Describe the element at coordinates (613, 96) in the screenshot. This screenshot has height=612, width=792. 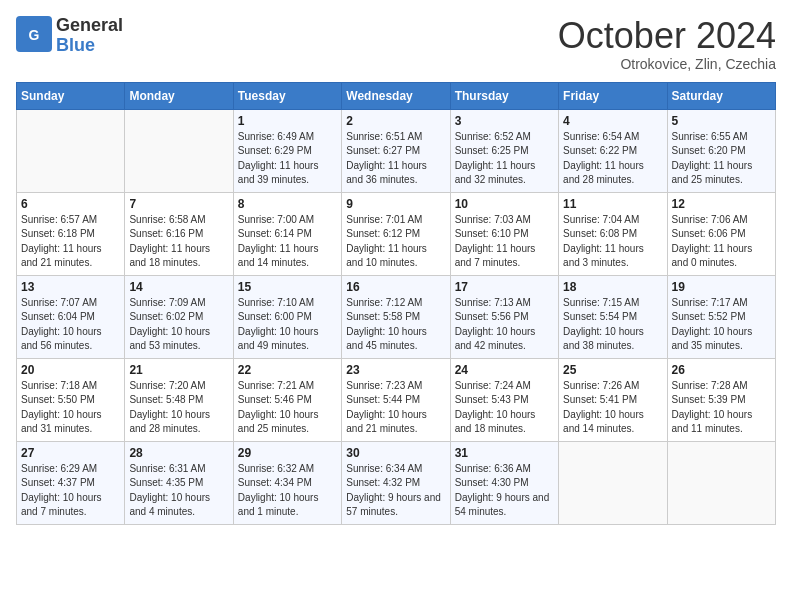
I see `header-day-friday: Friday` at that location.